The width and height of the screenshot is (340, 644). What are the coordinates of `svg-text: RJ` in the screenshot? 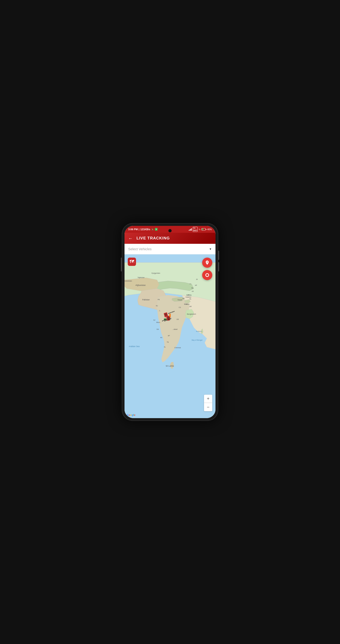 It's located at (157, 306).